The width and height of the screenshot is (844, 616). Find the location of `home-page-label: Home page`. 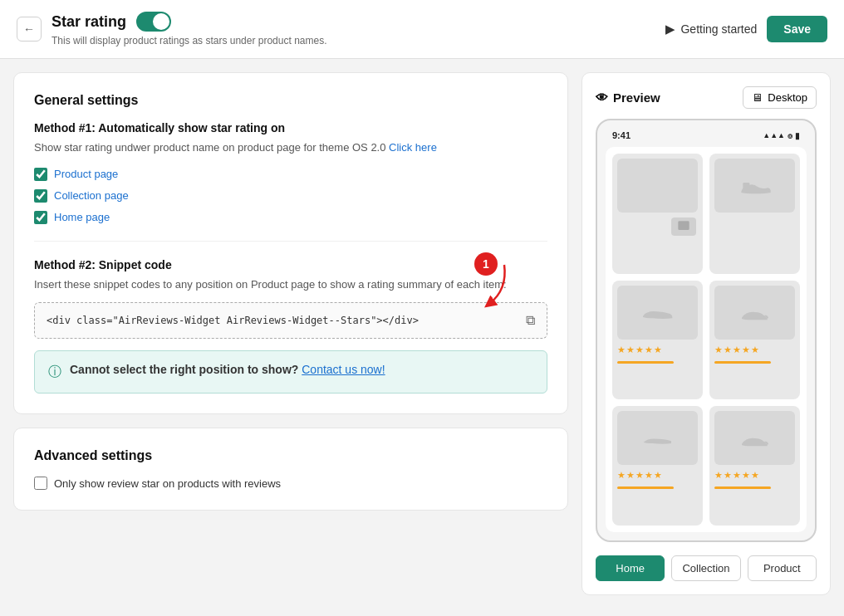

home-page-label: Home page is located at coordinates (81, 218).